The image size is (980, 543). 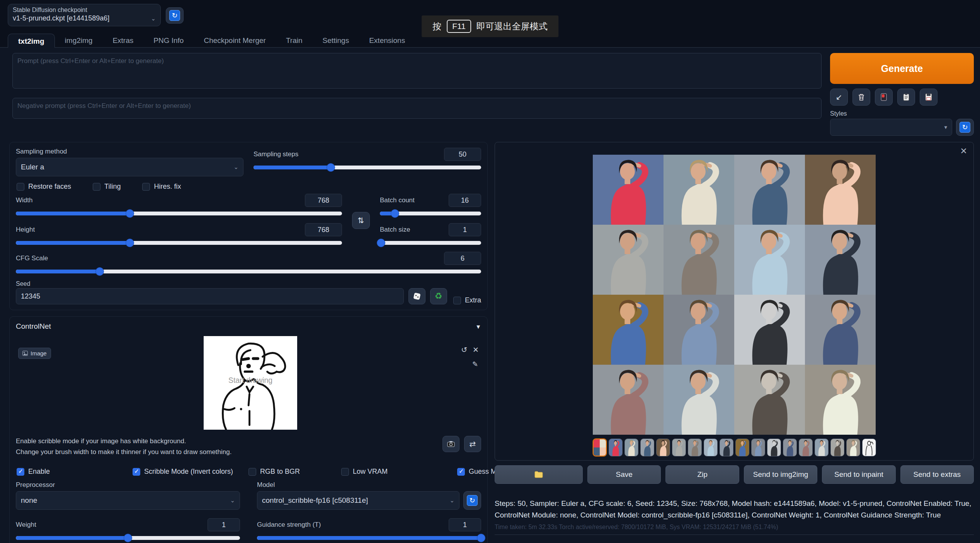 What do you see at coordinates (475, 364) in the screenshot?
I see `brush-icon: ✎` at bounding box center [475, 364].